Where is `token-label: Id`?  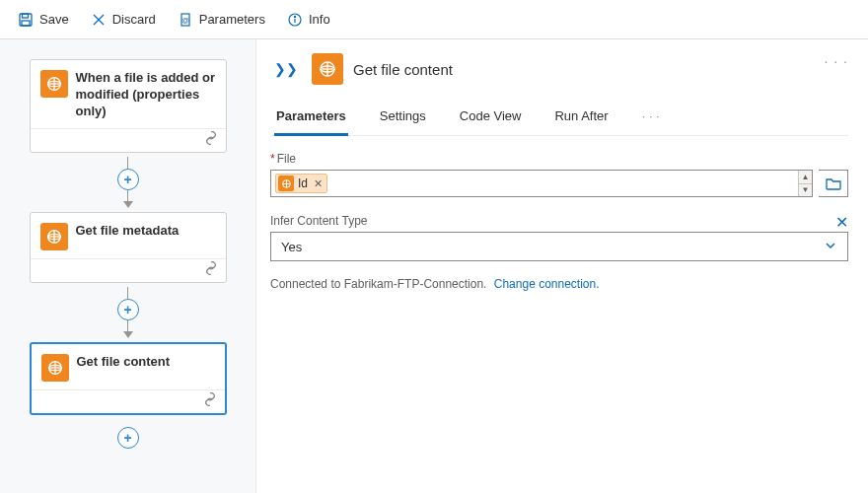 token-label: Id is located at coordinates (303, 183).